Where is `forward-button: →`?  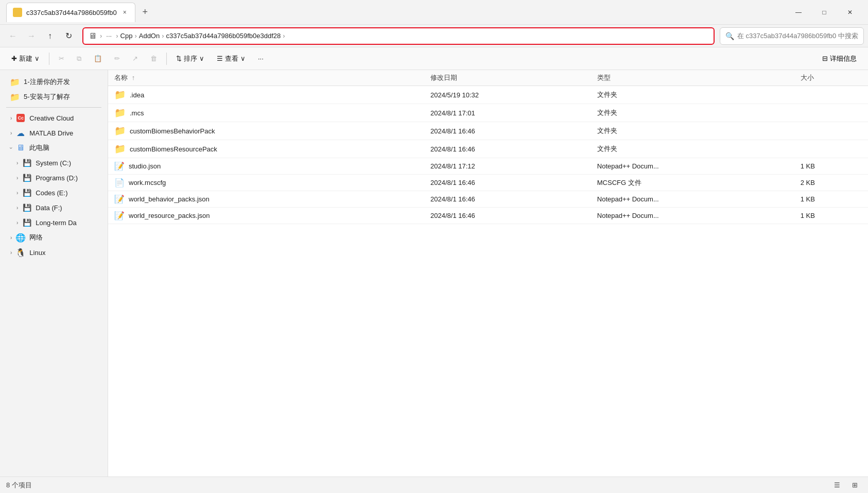 forward-button: → is located at coordinates (31, 36).